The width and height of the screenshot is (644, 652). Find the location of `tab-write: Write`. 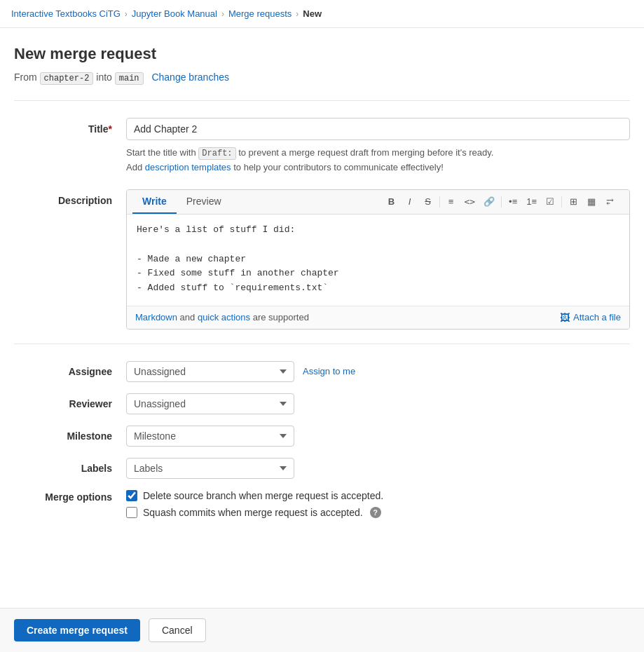

tab-write: Write is located at coordinates (154, 202).